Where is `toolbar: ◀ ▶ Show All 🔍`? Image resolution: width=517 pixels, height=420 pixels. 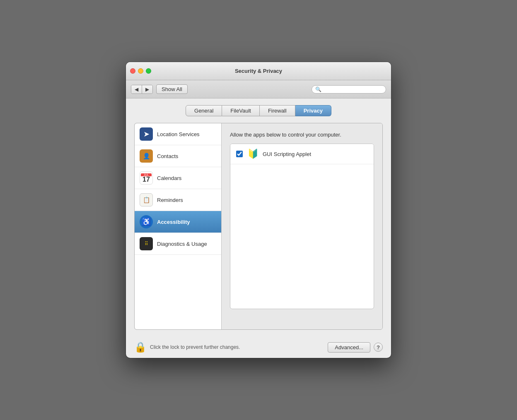 toolbar: ◀ ▶ Show All 🔍 is located at coordinates (258, 89).